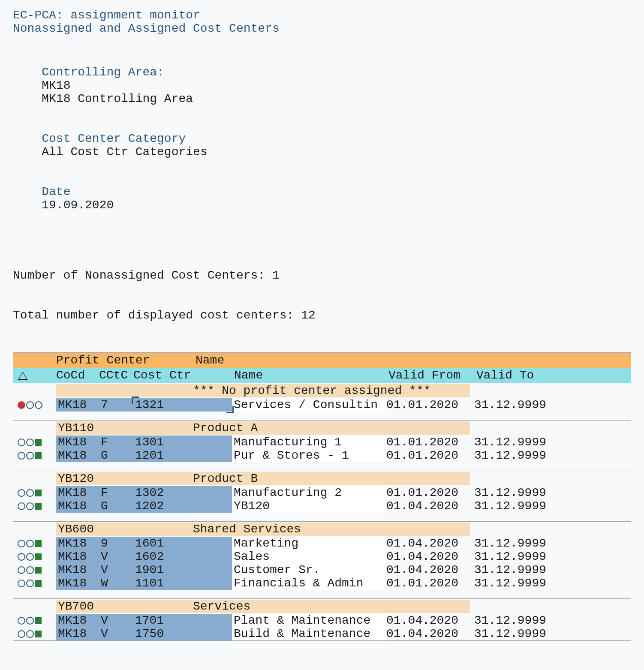  What do you see at coordinates (322, 315) in the screenshot?
I see `displayed-count: Total number of displayed cost centers: …` at bounding box center [322, 315].